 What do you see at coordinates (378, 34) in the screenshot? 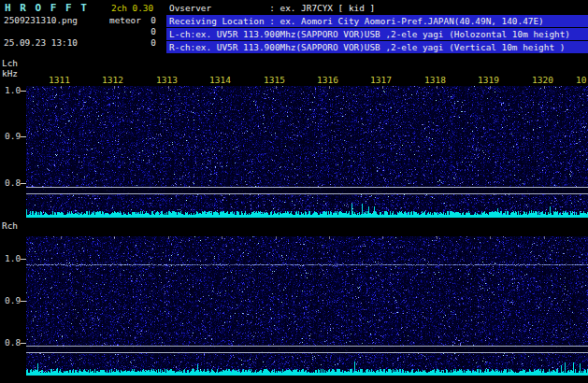
I see `lch-config-line: L-ch:ex. UV5R 113.900Mhz(SAPPORO VOR)USB…` at bounding box center [378, 34].